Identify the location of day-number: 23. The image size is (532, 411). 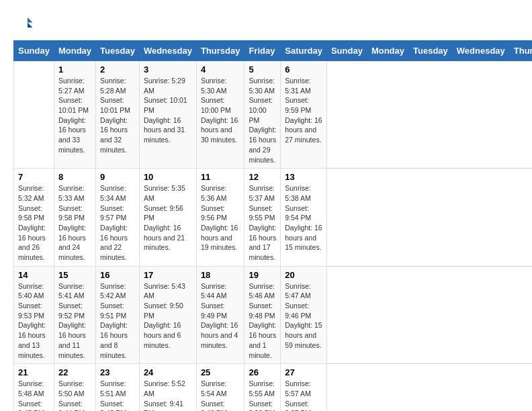
(118, 372).